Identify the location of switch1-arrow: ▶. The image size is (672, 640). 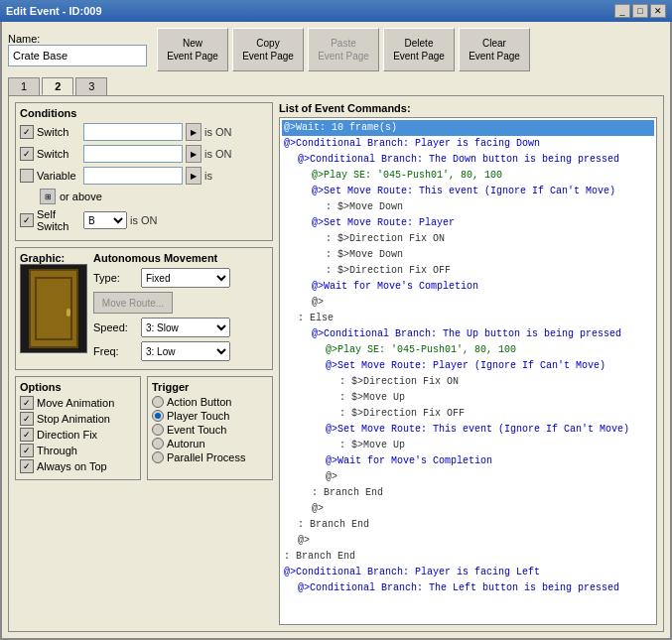
(194, 132).